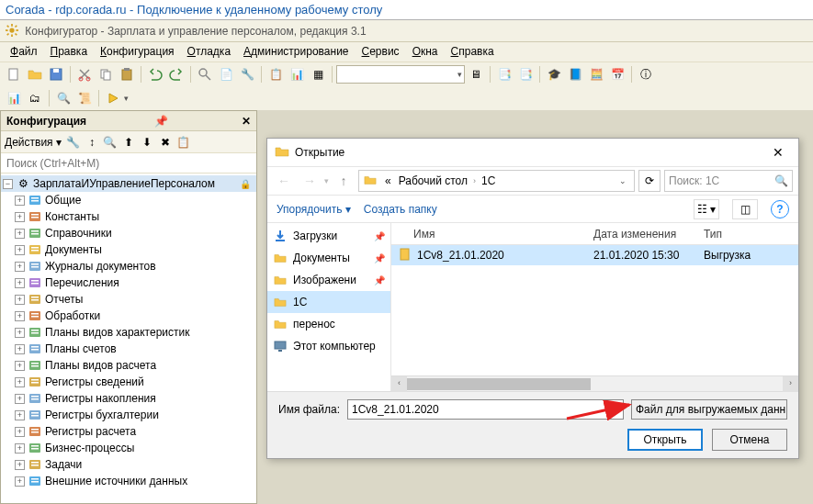 The width and height of the screenshot is (813, 504). Describe the element at coordinates (745, 209) in the screenshot. I see `preview-pane-icon: ◫` at that location.